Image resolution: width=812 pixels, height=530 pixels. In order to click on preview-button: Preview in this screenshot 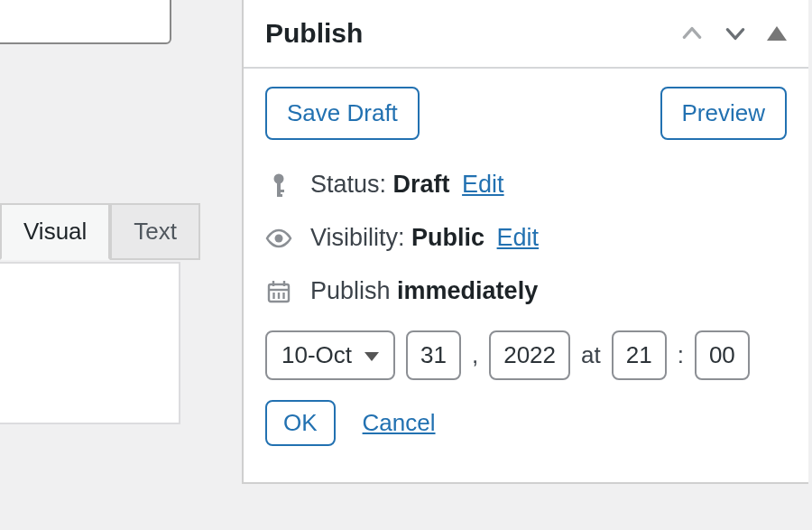, I will do `click(724, 114)`.